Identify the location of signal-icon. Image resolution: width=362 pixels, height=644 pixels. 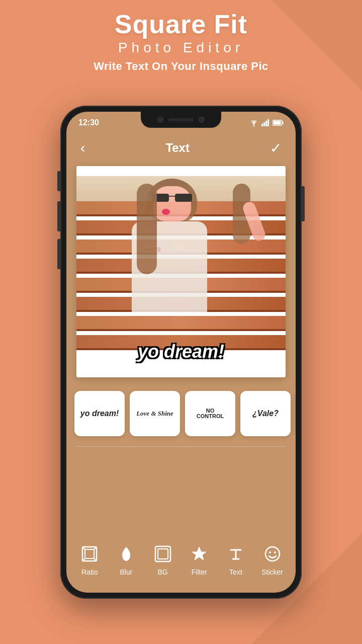
(265, 123).